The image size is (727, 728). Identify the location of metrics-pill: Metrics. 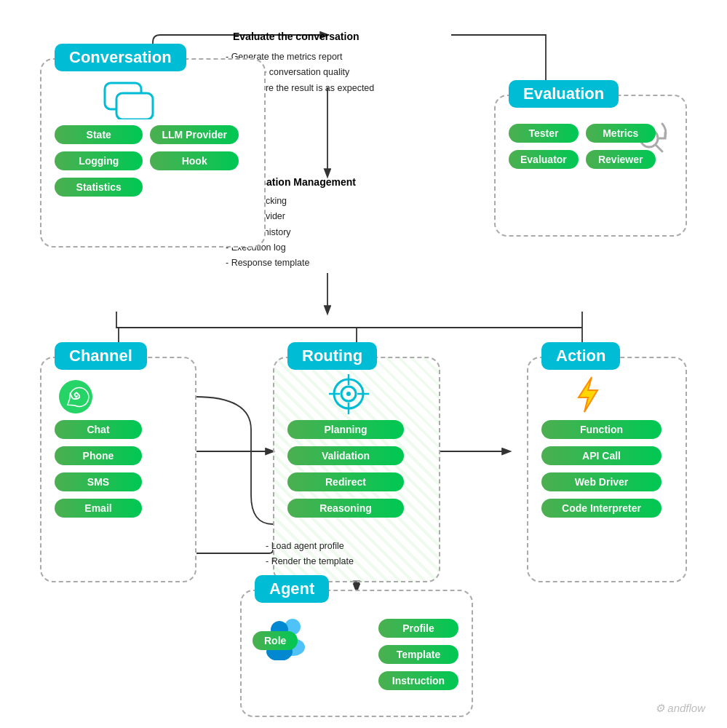
(621, 133).